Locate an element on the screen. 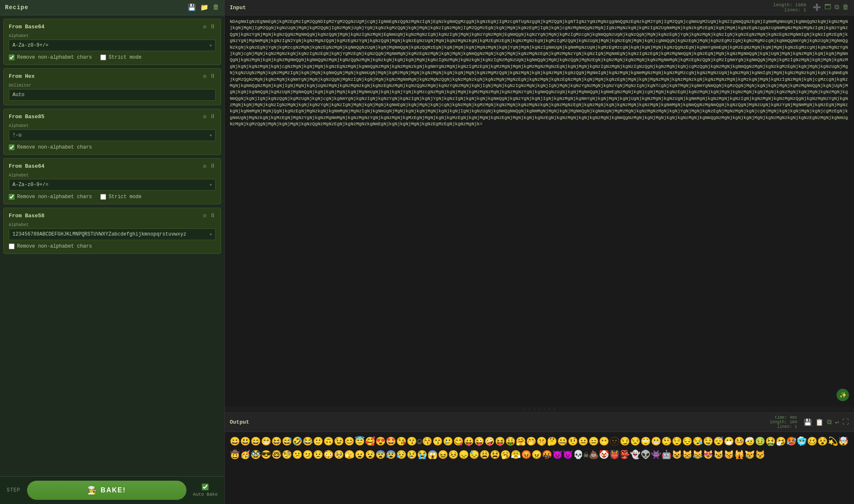 Image resolution: width=854 pixels, height=504 pixels. output-time: time: 4ms is located at coordinates (786, 418).